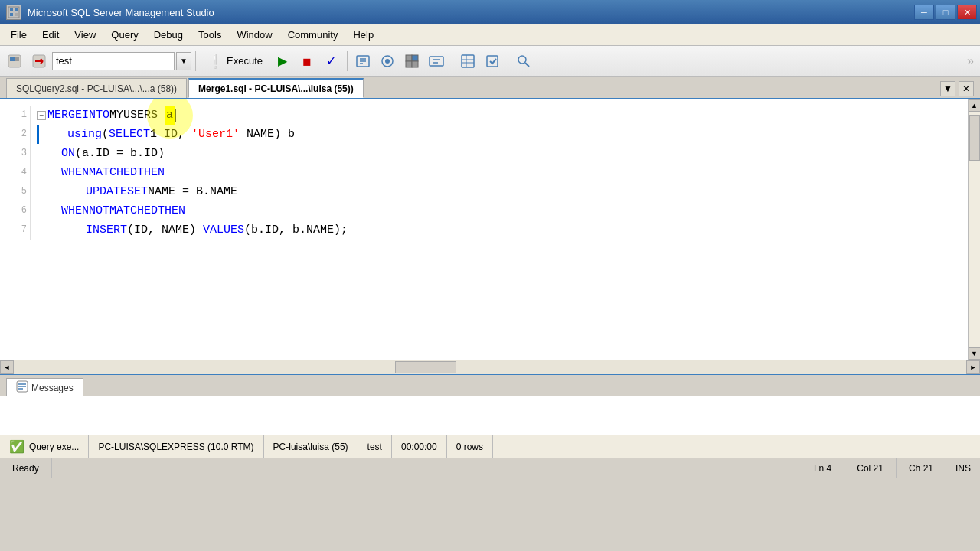 This screenshot has height=551, width=980. I want to click on scroll-down-arrow: ▼, so click(975, 354).